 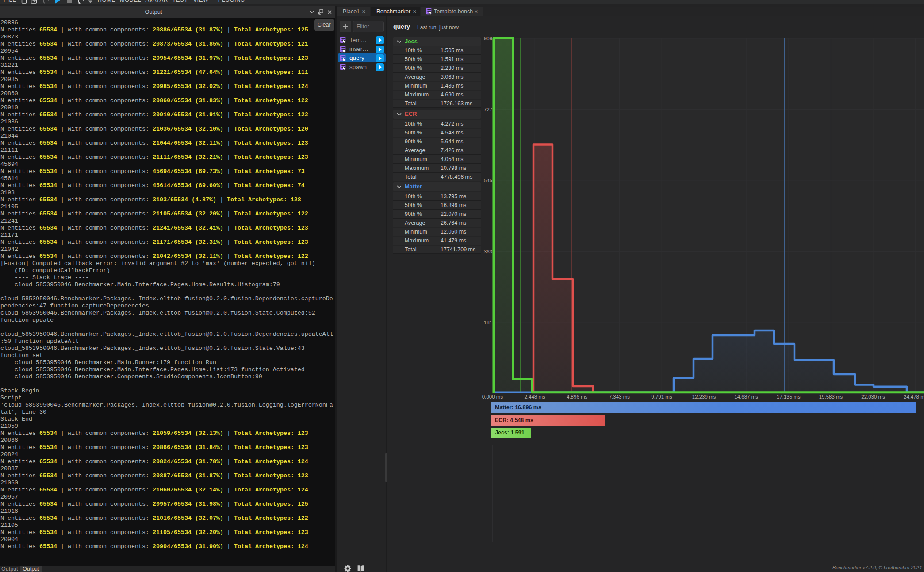 What do you see at coordinates (488, 110) in the screenshot?
I see `svg-text: 727` at bounding box center [488, 110].